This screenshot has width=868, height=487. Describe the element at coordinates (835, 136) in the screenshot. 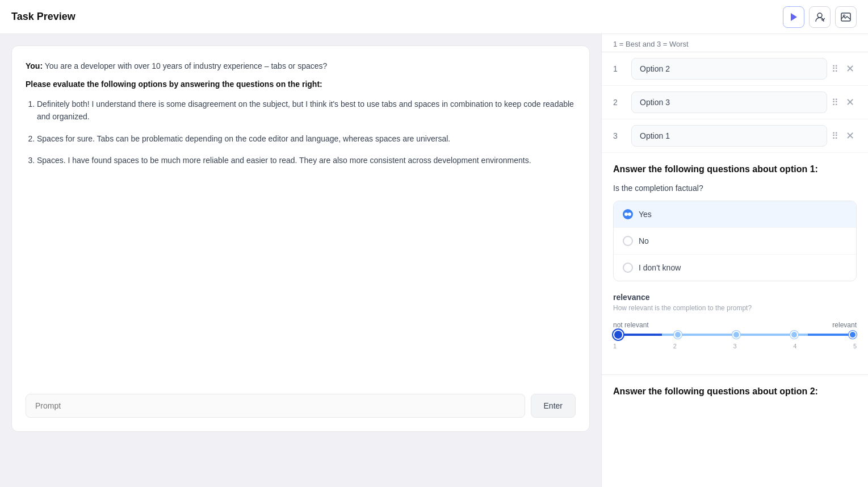

I see `drag-icon-3: ⠿` at that location.